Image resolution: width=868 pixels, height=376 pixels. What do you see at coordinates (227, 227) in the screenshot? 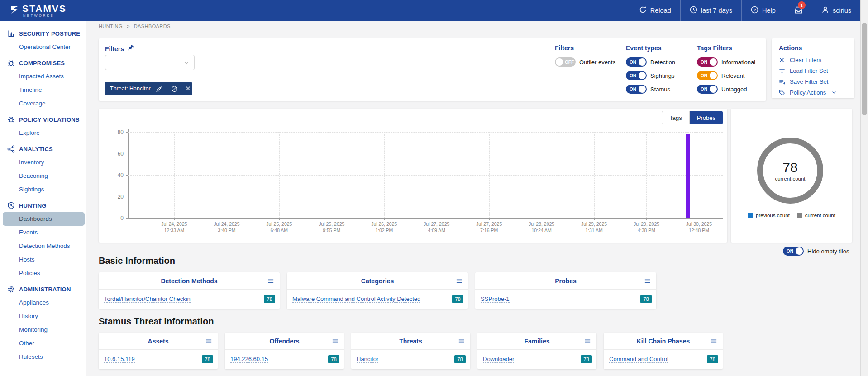
I see `x-tick-label: Jul 24, 20253:40 PM` at bounding box center [227, 227].